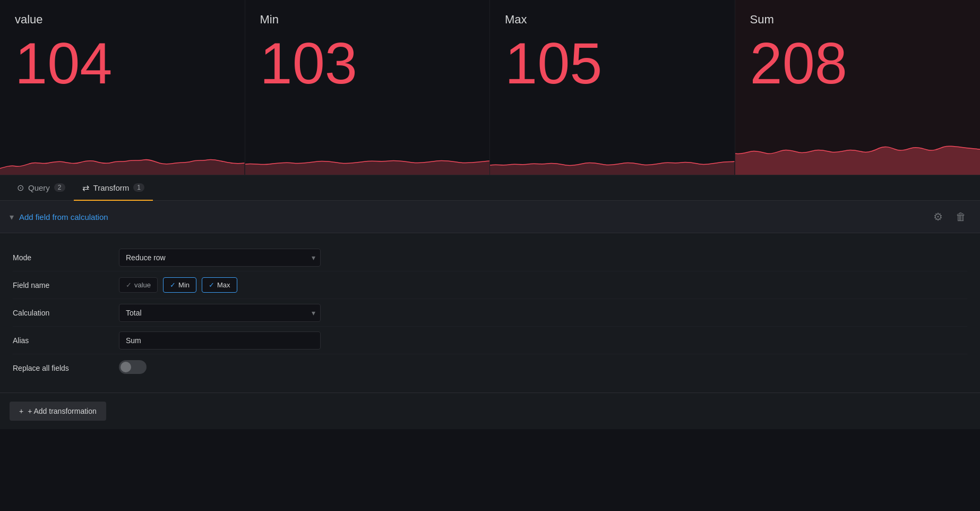 This screenshot has height=511, width=980. What do you see at coordinates (20, 188) in the screenshot?
I see `database-icon: ⊙` at bounding box center [20, 188].